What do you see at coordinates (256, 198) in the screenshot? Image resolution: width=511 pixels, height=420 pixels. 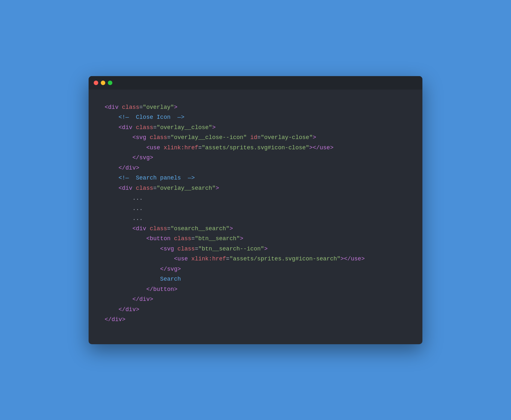 I see `code-line-10: ...` at bounding box center [256, 198].